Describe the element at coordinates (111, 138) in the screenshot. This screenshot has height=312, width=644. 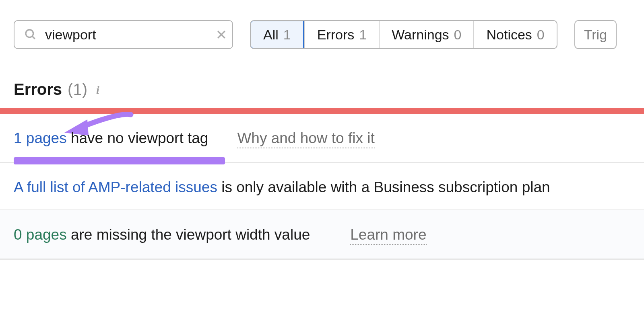
I see `issue-text: 1 pages have no viewport tag` at that location.